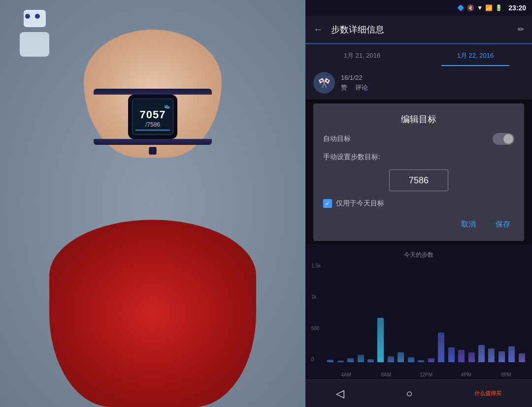  Describe the element at coordinates (346, 374) in the screenshot. I see `x-label: 4AM` at that location.